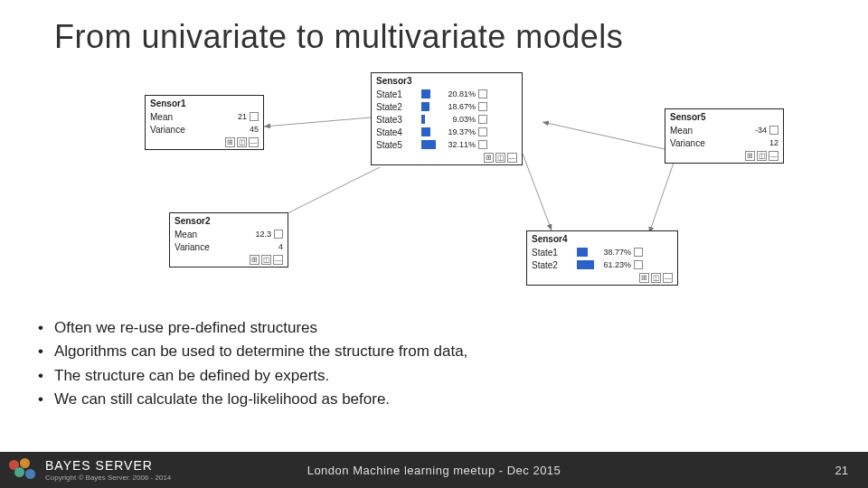 This screenshot has width=868, height=488. I want to click on stat-row: Variance 12, so click(724, 143).